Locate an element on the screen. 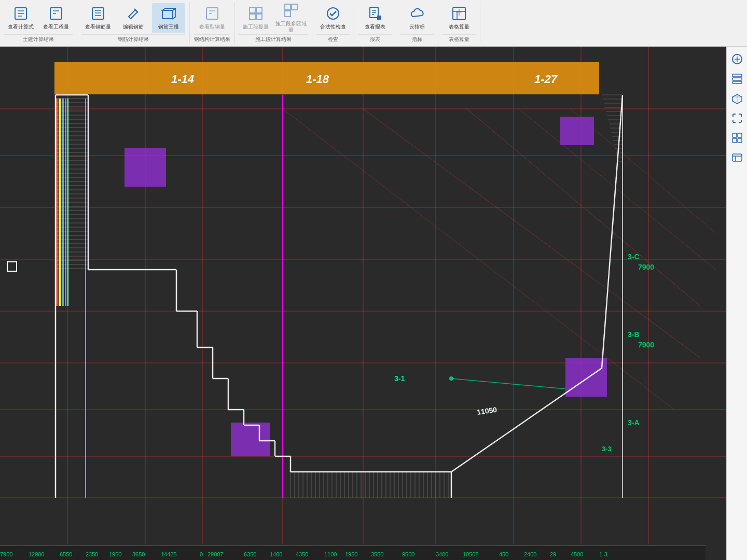 The height and width of the screenshot is (560, 747). svg-text: 3-3 is located at coordinates (607, 449).